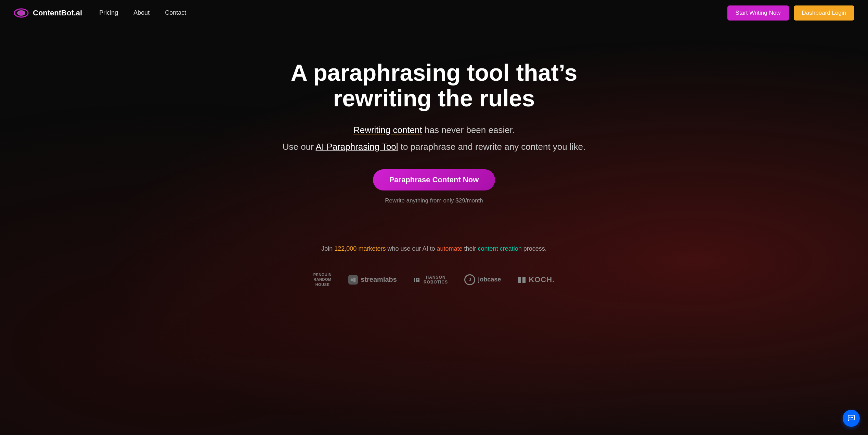 Image resolution: width=868 pixels, height=435 pixels. What do you see at coordinates (176, 13) in the screenshot?
I see `nav-link-contact: Contact` at bounding box center [176, 13].